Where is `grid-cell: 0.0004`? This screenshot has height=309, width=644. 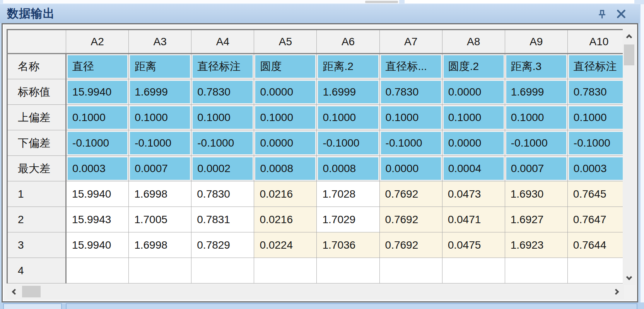
grid-cell: 0.0004 is located at coordinates (473, 169).